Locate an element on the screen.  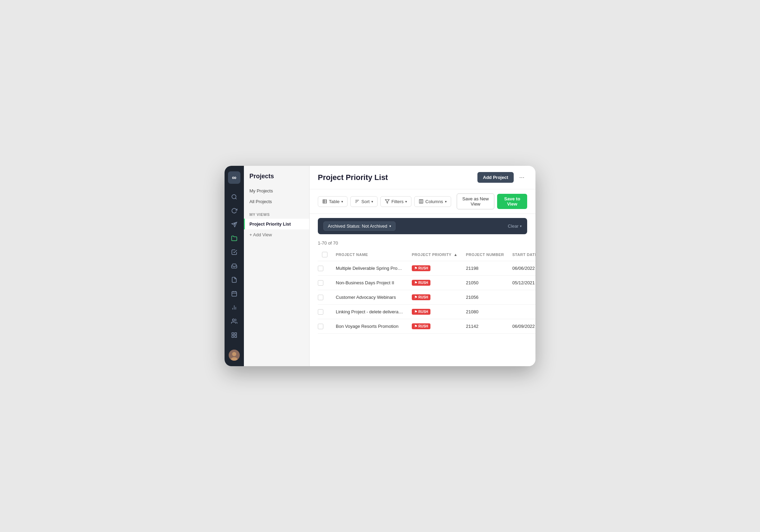
table-row: Multiple Deliverable Spring Promoti... ⚑… is located at coordinates (427, 268).